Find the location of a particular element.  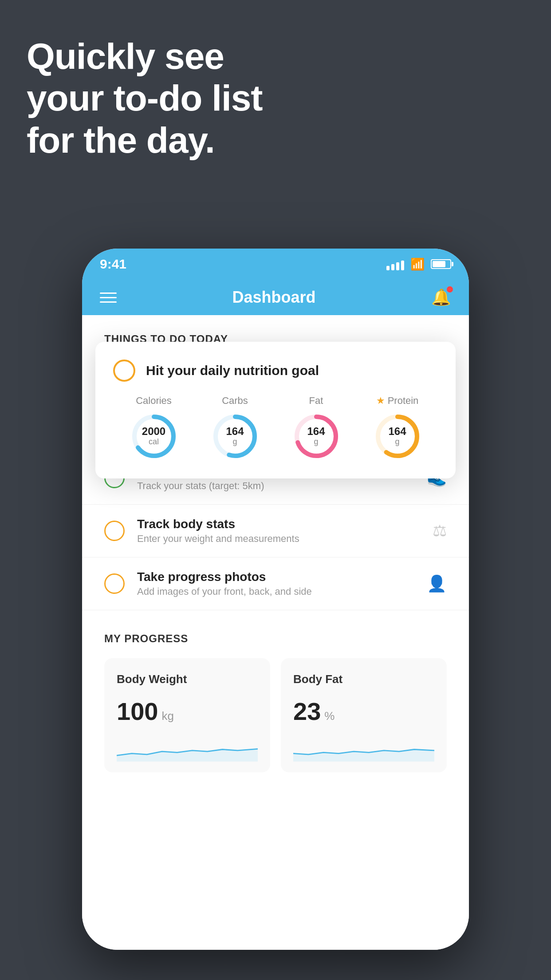

fat-label: Fat is located at coordinates (316, 401).